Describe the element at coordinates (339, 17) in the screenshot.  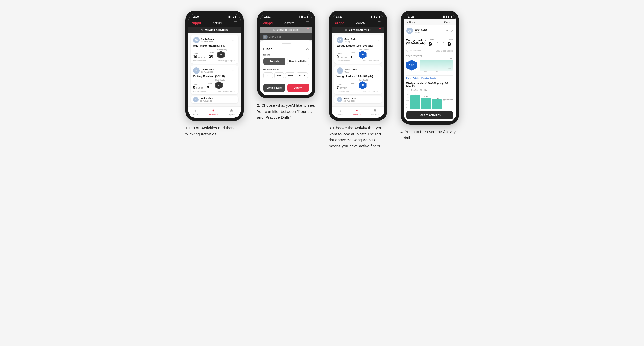
I see `time-3: 13:20` at that location.